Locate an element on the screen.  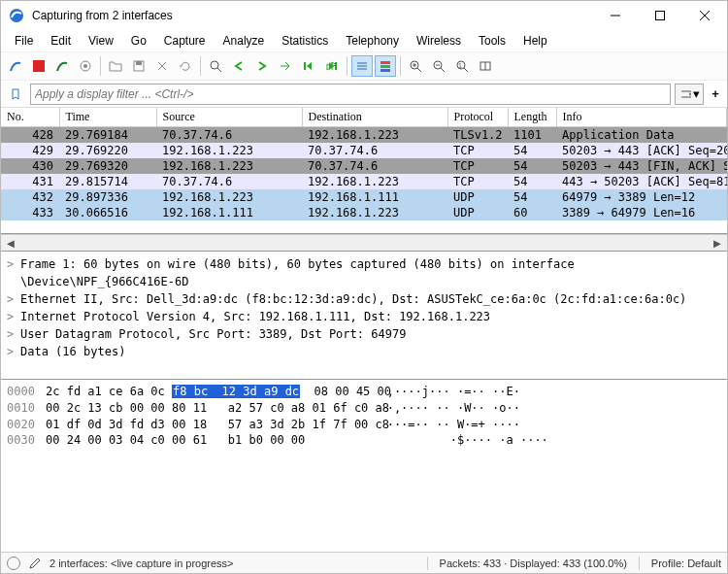
menubar: FileEditViewGoCaptureAnalyzeStatisticsTe… is located at coordinates (364, 41).